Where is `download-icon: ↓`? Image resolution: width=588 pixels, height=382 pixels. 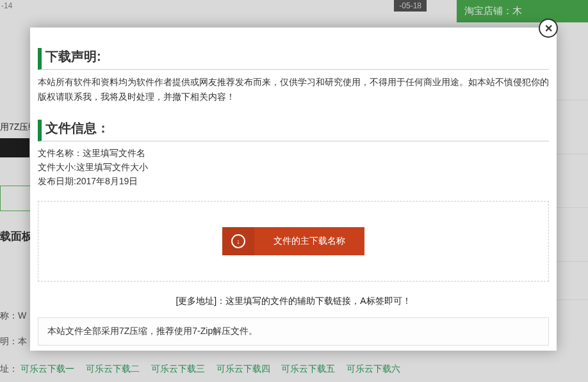
download-icon: ↓ is located at coordinates (238, 241).